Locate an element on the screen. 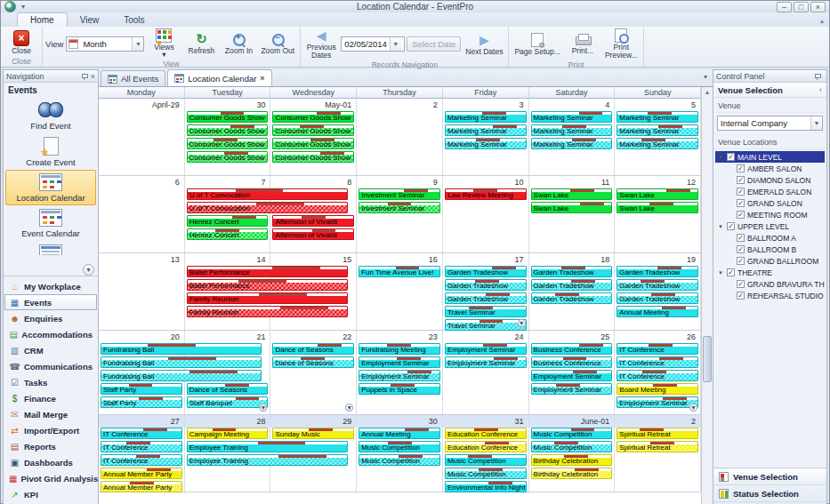 This screenshot has height=504, width=830. event-bar: Board Meeting is located at coordinates (657, 389).